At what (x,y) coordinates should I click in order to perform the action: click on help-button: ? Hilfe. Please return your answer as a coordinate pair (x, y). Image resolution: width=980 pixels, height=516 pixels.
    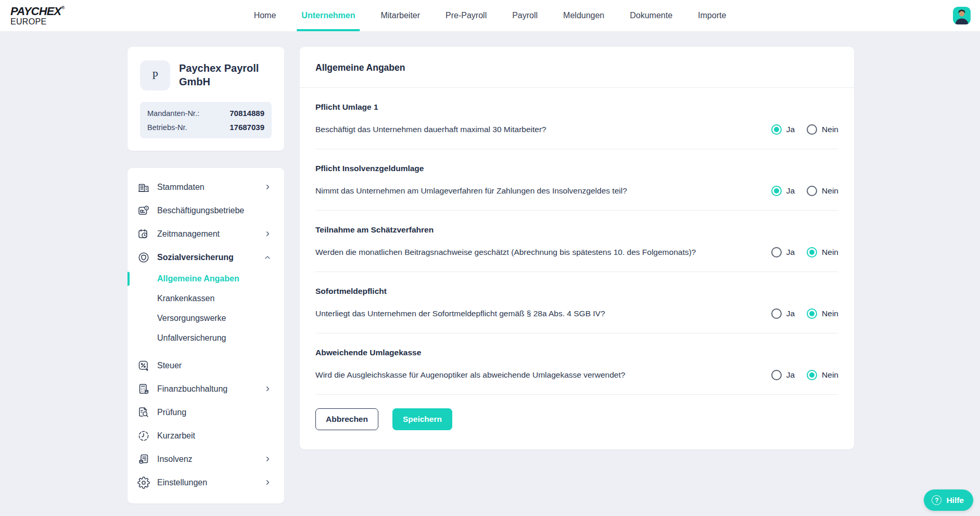
    Looking at the image, I should click on (948, 500).